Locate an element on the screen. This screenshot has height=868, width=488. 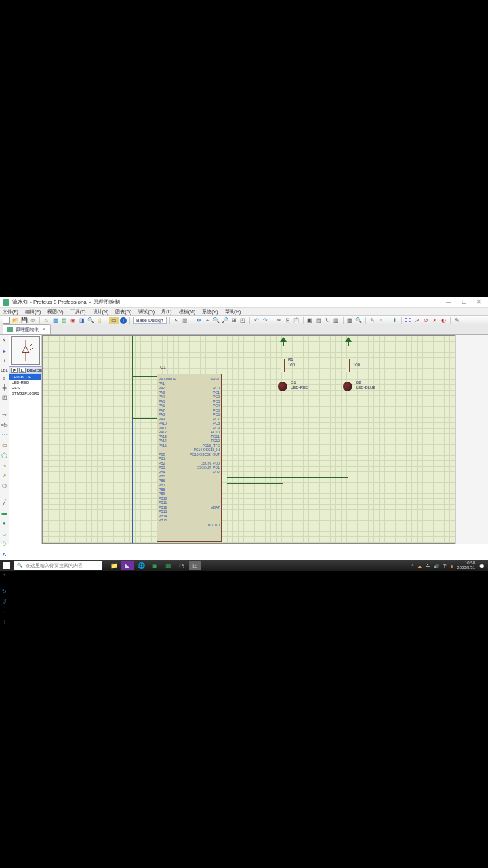
block-delete-button: ▥ is located at coordinates (336, 320).